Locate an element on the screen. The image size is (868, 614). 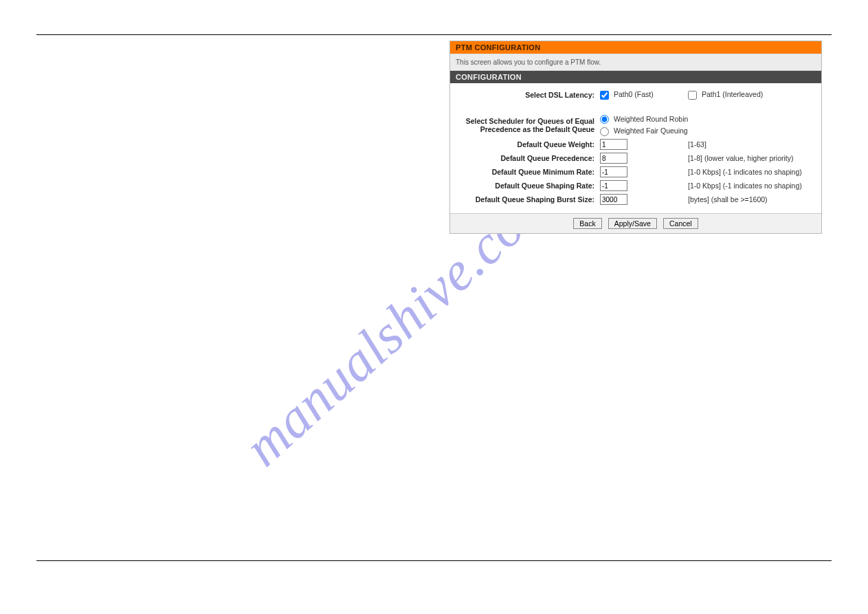
path0-checkbox is located at coordinates (605, 95).